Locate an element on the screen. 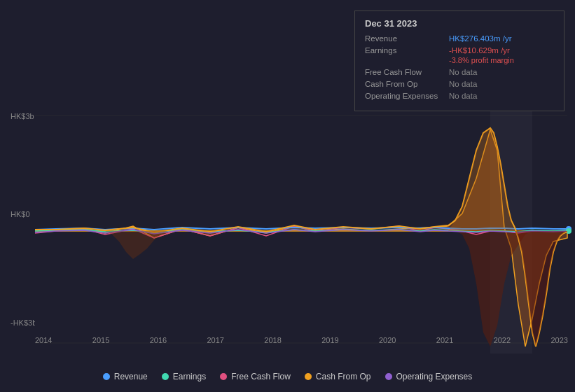  tooltip-row-fcf: Free Cash Flow No data is located at coordinates (459, 72).